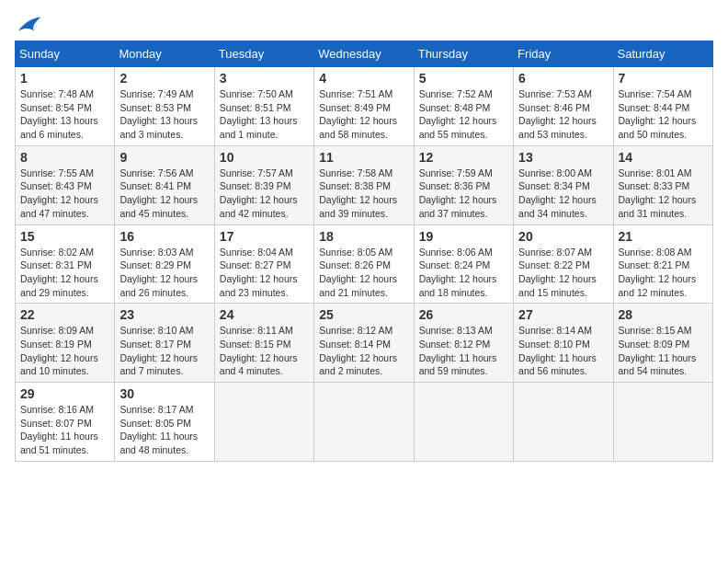 This screenshot has width=728, height=563. I want to click on calendar-cell: 10Sunrise: 7:57 AMSunset: 8:39 PMDayligh…, so click(264, 185).